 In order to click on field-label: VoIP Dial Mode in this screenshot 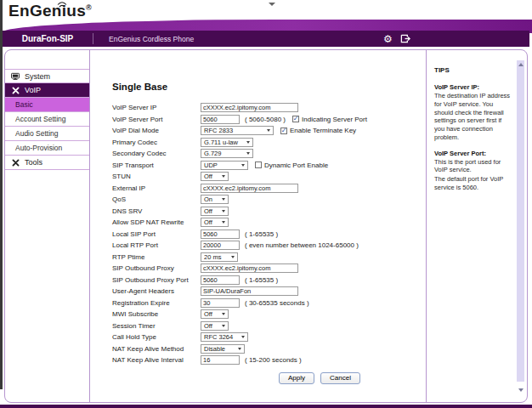, I will do `click(156, 131)`.